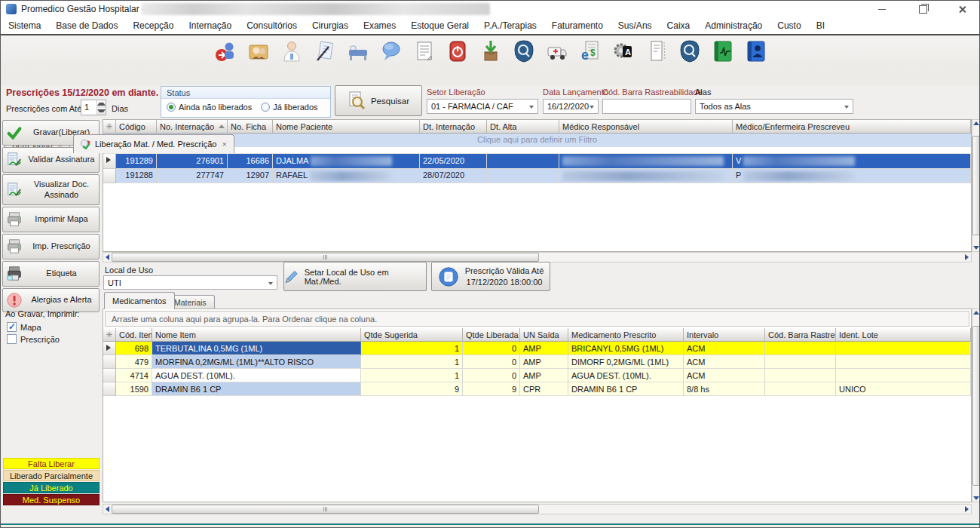 The height and width of the screenshot is (528, 980). I want to click on power-icon, so click(458, 51).